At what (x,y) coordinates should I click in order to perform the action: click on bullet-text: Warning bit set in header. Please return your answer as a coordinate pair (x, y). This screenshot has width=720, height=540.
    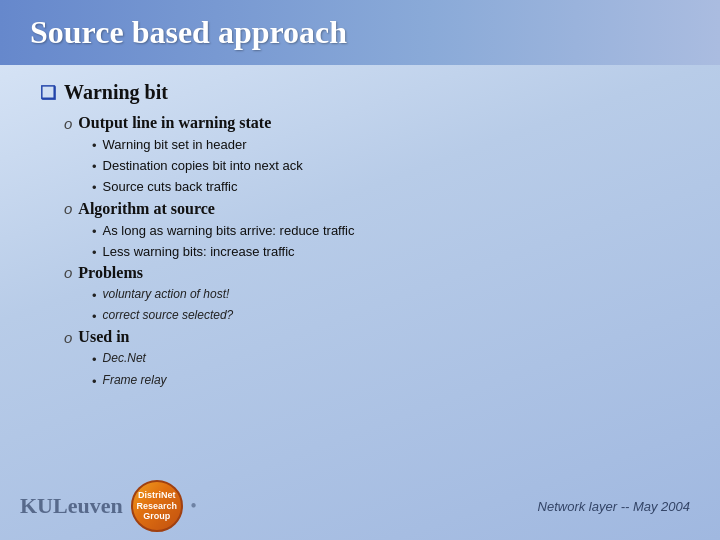
    Looking at the image, I should click on (175, 145).